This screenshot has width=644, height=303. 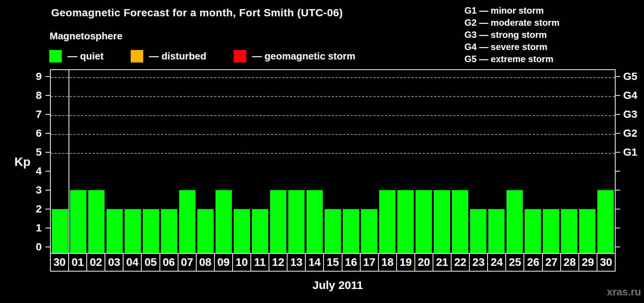 I want to click on page-title: Geomagnetic Forecast for a month, Fort S…, so click(x=197, y=13).